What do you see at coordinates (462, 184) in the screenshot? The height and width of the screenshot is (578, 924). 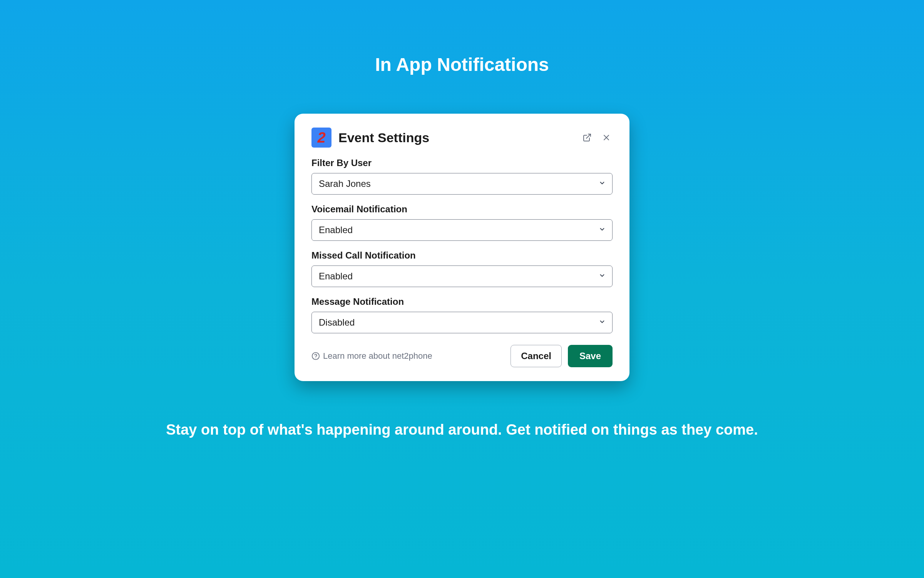 I see `filter-by-user-select-wrapper: Sarah Jones` at bounding box center [462, 184].